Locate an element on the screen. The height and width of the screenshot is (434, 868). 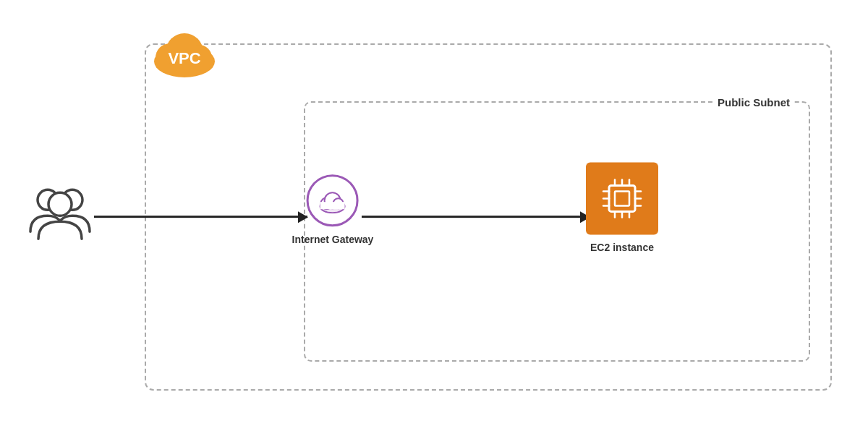
gateway-label: Internet Gateway is located at coordinates (333, 239).